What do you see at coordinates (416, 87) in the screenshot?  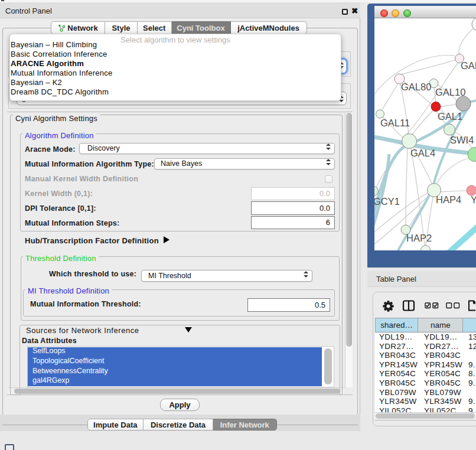 I see `svg-text: GAL80` at bounding box center [416, 87].